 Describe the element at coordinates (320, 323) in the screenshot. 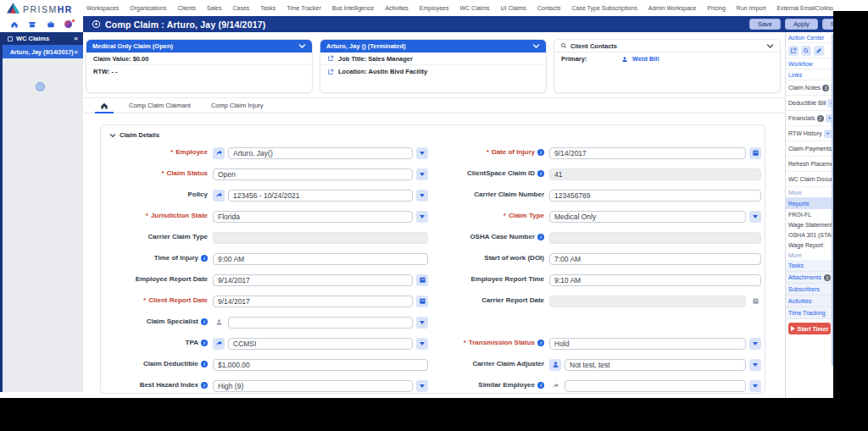

I see `claim-specialist-input` at that location.